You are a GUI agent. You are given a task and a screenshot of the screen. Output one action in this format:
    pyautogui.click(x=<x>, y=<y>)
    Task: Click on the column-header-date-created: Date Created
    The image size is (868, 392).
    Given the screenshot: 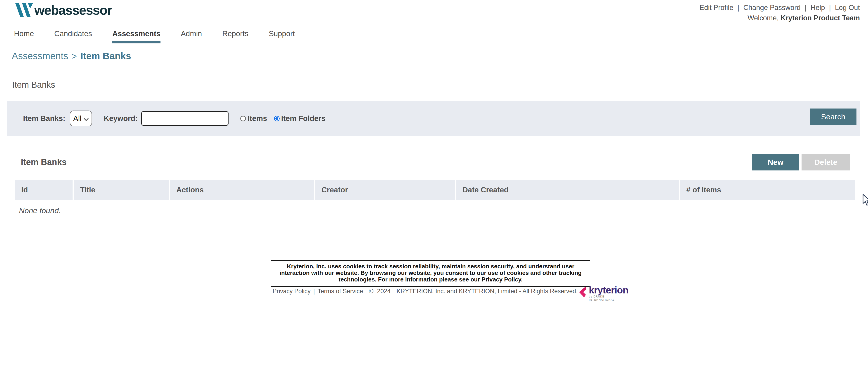 What is the action you would take?
    pyautogui.click(x=567, y=190)
    